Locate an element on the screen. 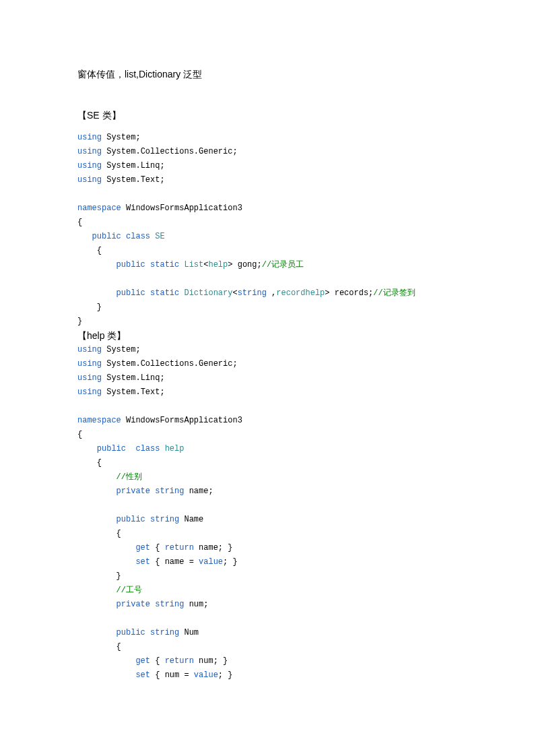 The image size is (534, 756). section-name: SE is located at coordinates (94, 115).